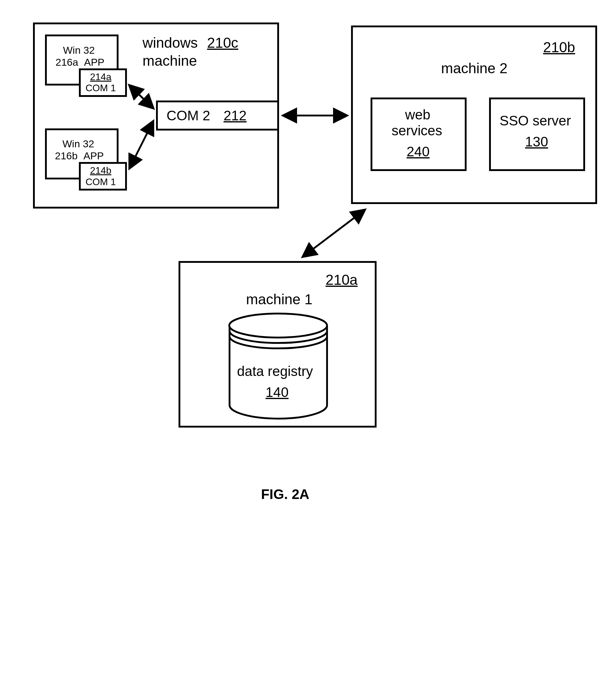  Describe the element at coordinates (418, 115) in the screenshot. I see `web-services-label1: web` at that location.